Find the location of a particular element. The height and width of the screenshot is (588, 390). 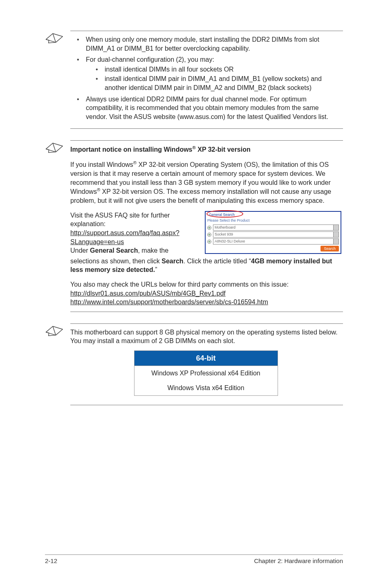

note-body-3: This motherboard can support 8 GB physic… is located at coordinates (207, 364).